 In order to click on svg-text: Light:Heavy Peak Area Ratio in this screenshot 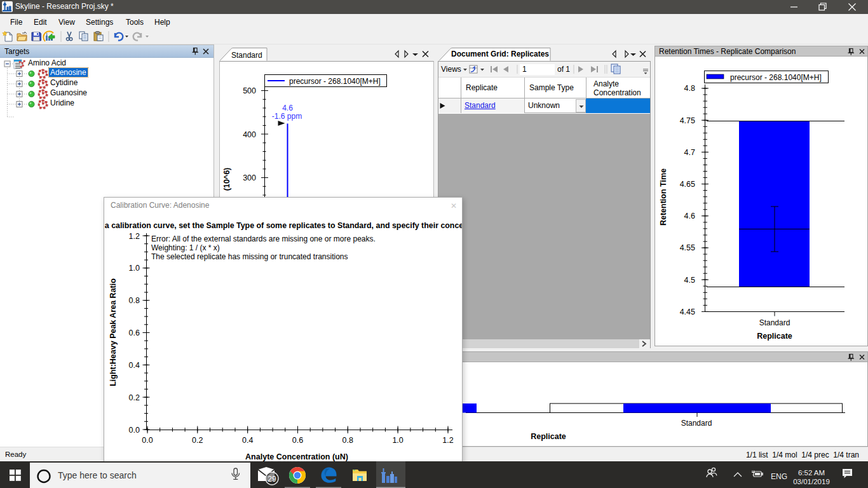, I will do `click(113, 332)`.